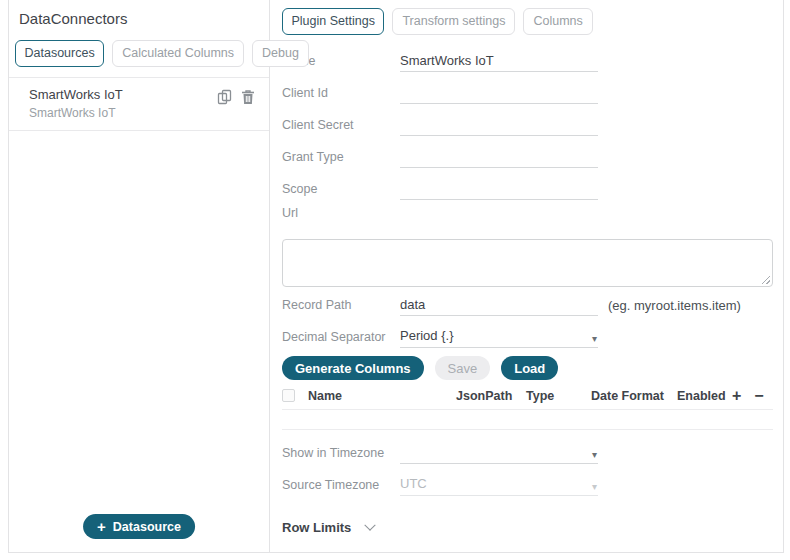 The width and height of the screenshot is (790, 560). I want to click on copy-icon, so click(224, 97).